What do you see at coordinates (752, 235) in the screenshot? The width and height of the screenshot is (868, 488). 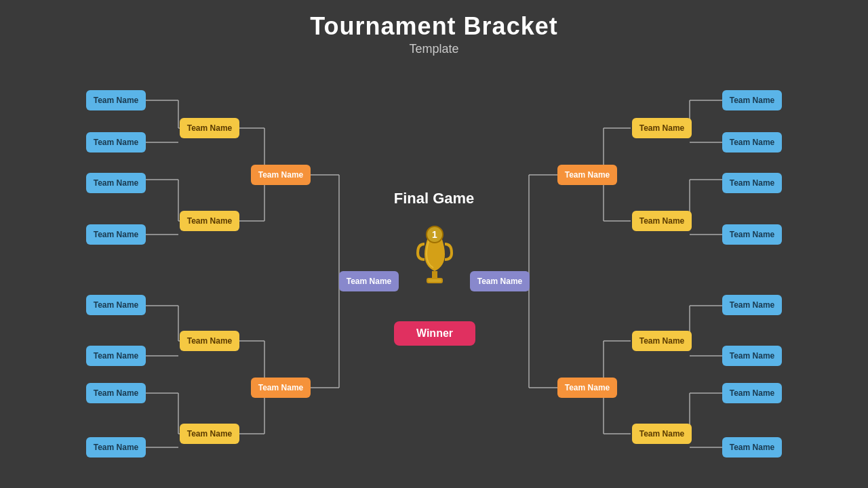 I see `team-r4-r1: Team Name` at bounding box center [752, 235].